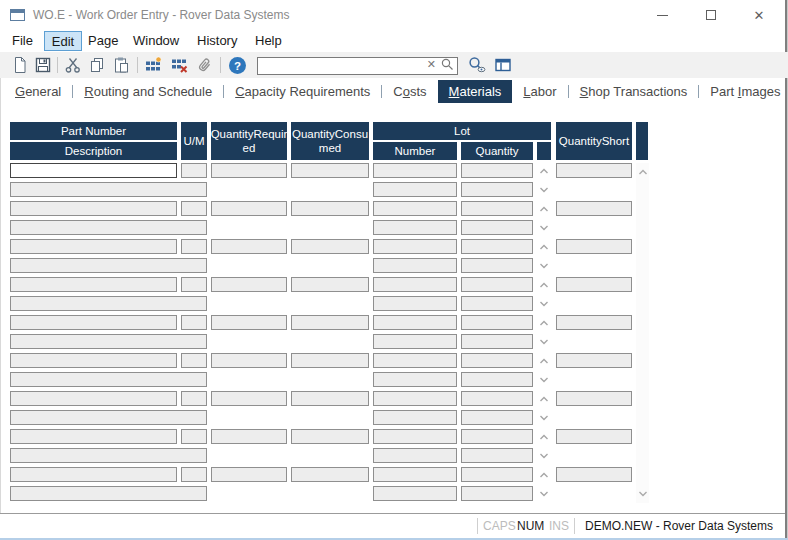  I want to click on search-icon, so click(448, 66).